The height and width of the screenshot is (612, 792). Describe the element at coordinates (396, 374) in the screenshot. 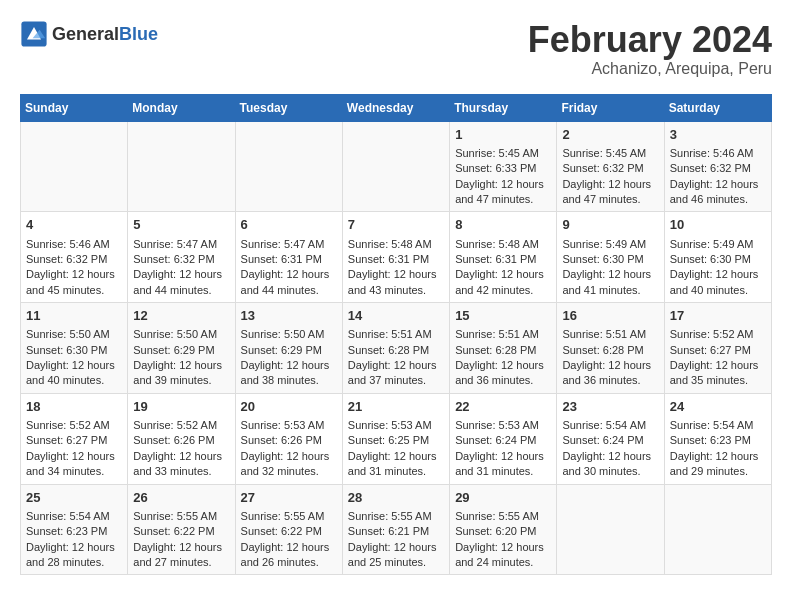

I see `day-info: Daylight: 12 hours and 37 minutes.` at that location.